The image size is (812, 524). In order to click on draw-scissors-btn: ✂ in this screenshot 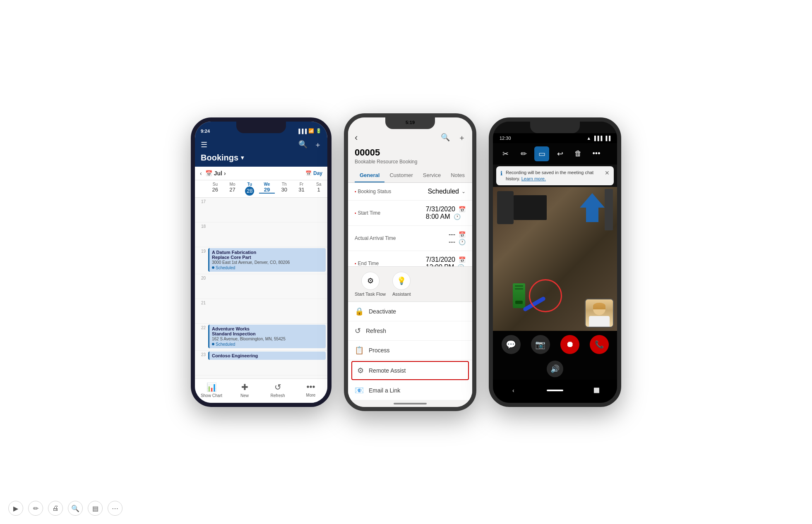, I will do `click(505, 154)`.